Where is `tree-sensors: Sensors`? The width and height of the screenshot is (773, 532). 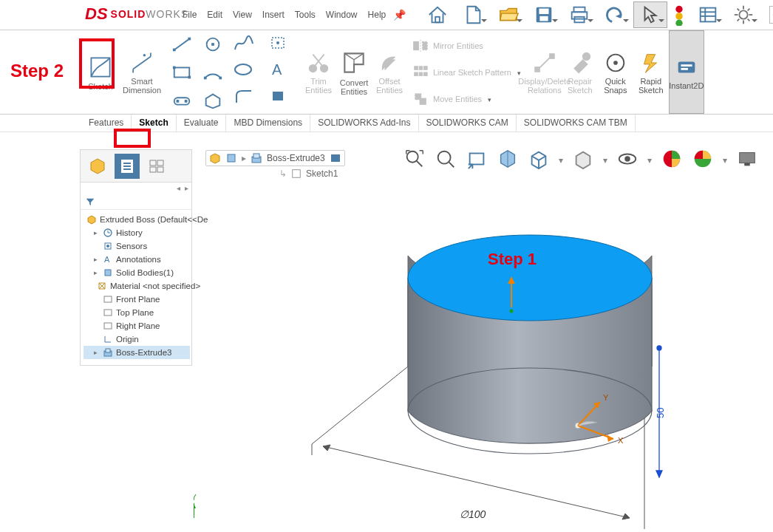
tree-sensors: Sensors is located at coordinates (137, 246).